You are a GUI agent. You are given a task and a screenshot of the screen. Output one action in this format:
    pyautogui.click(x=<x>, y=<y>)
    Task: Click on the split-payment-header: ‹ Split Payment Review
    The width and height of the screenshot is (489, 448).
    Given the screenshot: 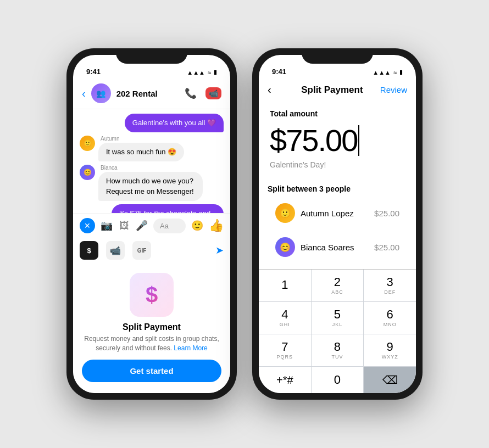 What is the action you would take?
    pyautogui.click(x=337, y=91)
    